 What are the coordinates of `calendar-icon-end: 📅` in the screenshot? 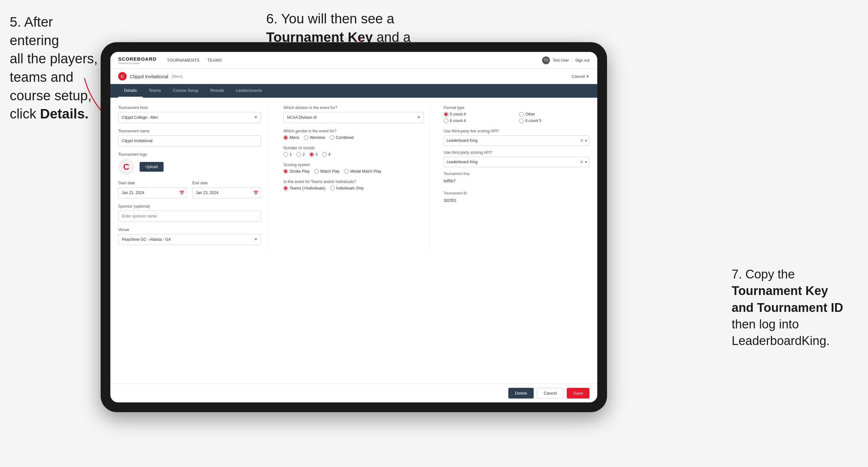 It's located at (256, 193).